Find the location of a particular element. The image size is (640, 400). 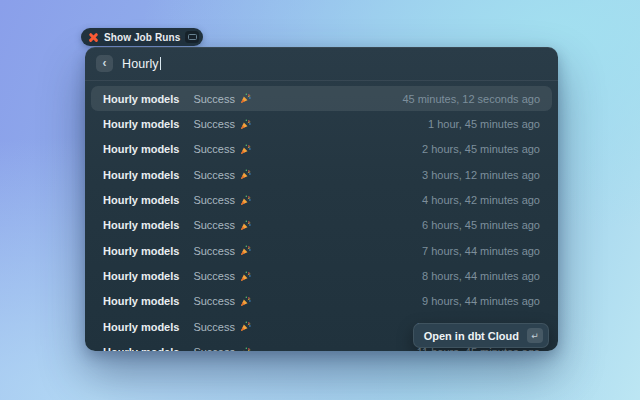

search-input-value: Hourly is located at coordinates (140, 64).